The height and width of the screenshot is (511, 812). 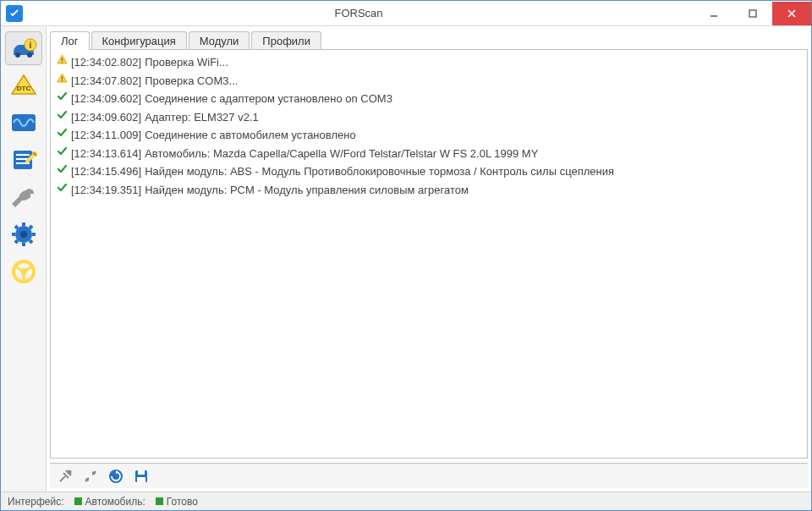 What do you see at coordinates (24, 48) in the screenshot?
I see `sidebar-car-info: i` at bounding box center [24, 48].